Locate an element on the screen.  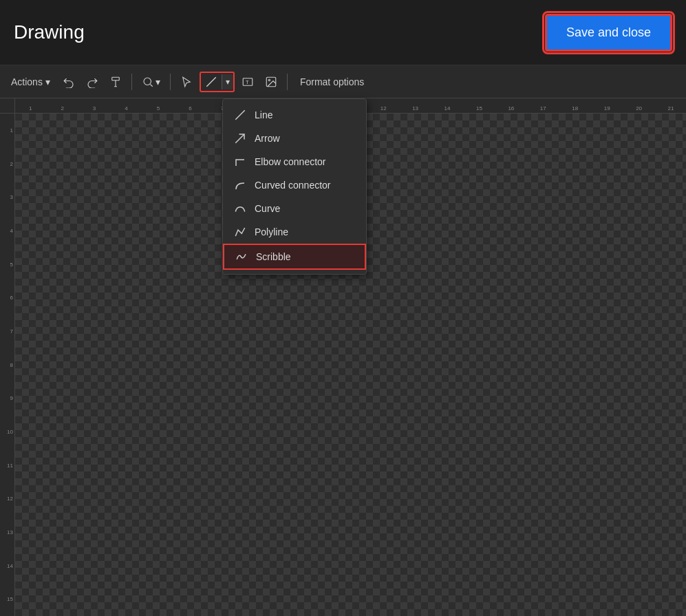
curve-icon is located at coordinates (240, 209).